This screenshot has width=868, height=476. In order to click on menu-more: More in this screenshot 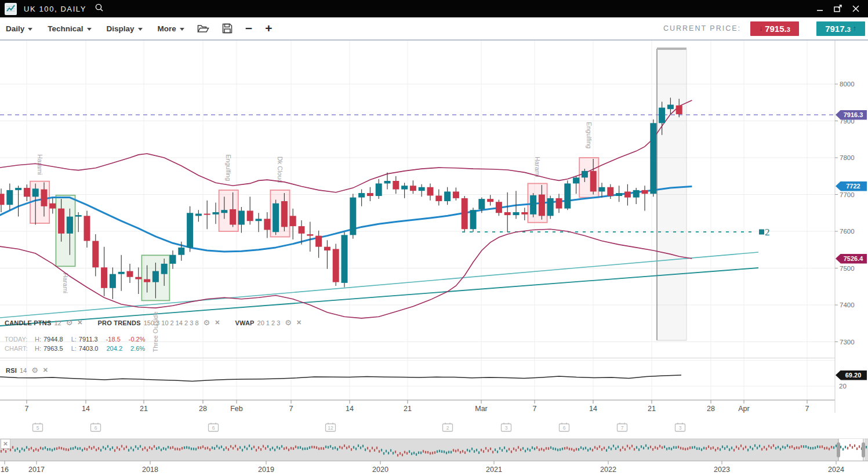, I will do `click(171, 29)`.